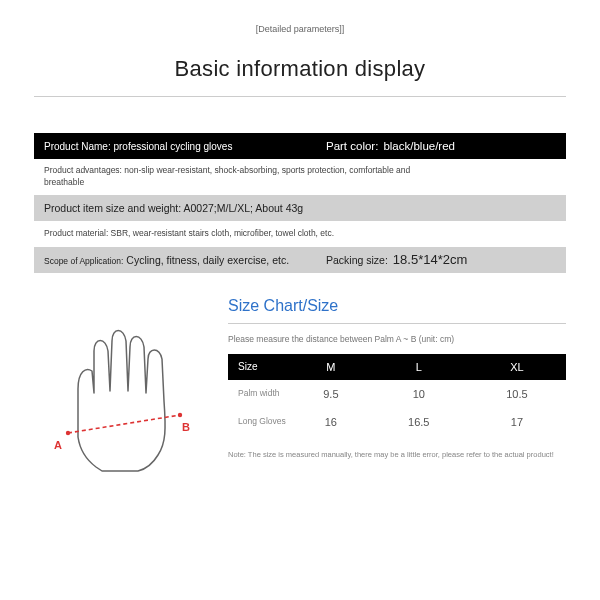 The image size is (600, 600). What do you see at coordinates (517, 394) in the screenshot?
I see `cell: 10.5` at bounding box center [517, 394].